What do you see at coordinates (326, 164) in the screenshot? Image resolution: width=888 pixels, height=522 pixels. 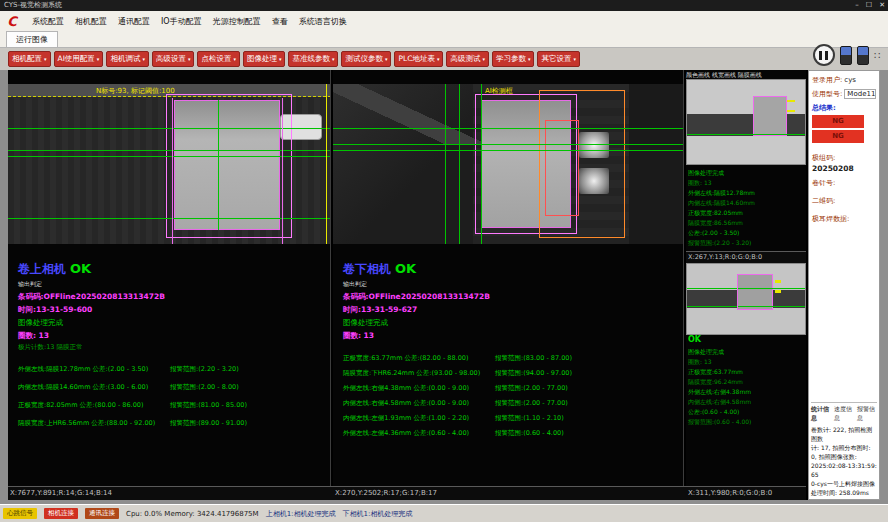 I see `ruler-line` at bounding box center [326, 164].